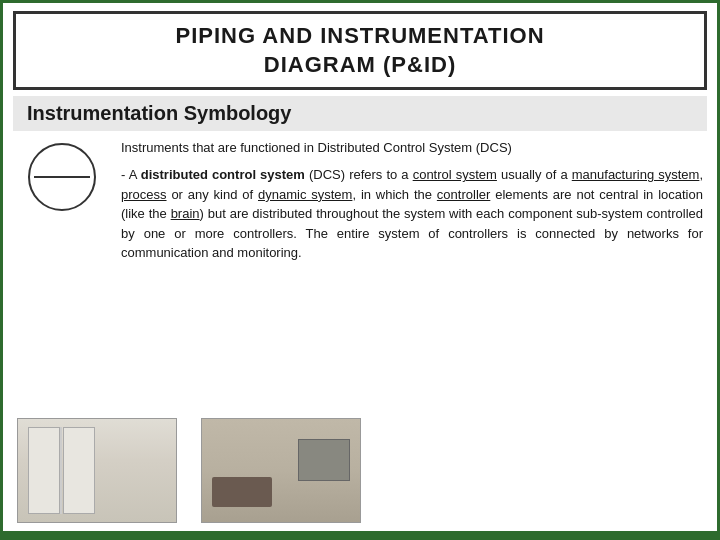 This screenshot has height=540, width=720. Describe the element at coordinates (412, 148) in the screenshot. I see `subtitle-text: Instruments that are functioned in Distr…` at that location.